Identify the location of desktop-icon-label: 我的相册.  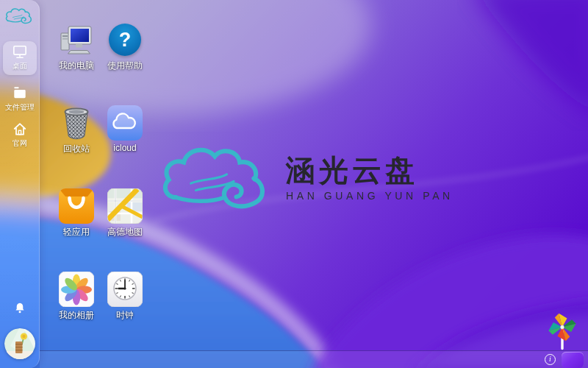
(76, 315).